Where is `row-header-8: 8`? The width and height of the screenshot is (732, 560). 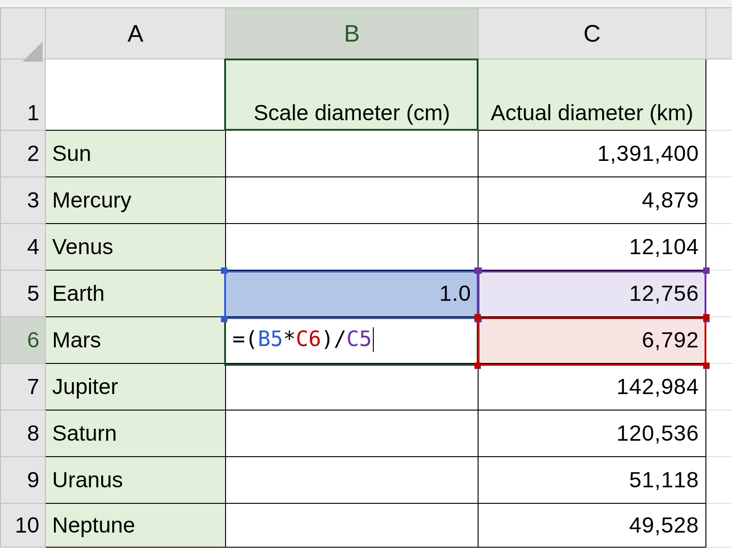
row-header-8: 8 is located at coordinates (23, 433).